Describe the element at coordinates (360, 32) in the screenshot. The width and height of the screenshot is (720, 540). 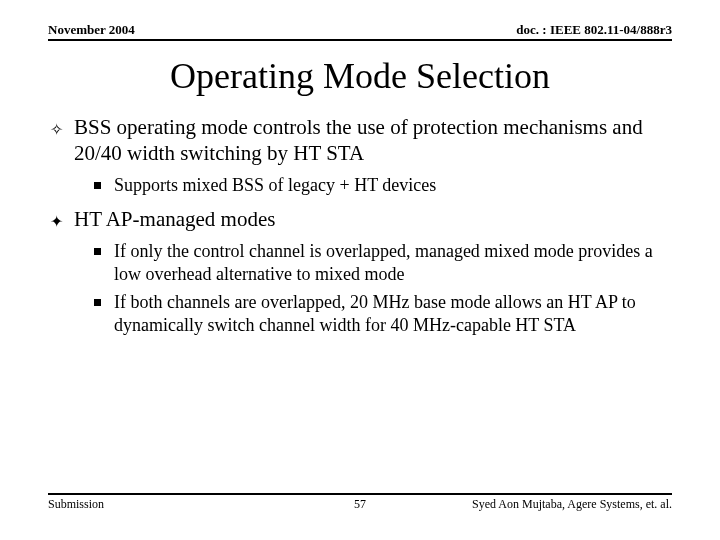
I see `header-row: November 2004 doc. : IEEE 802.11-04/888r…` at that location.